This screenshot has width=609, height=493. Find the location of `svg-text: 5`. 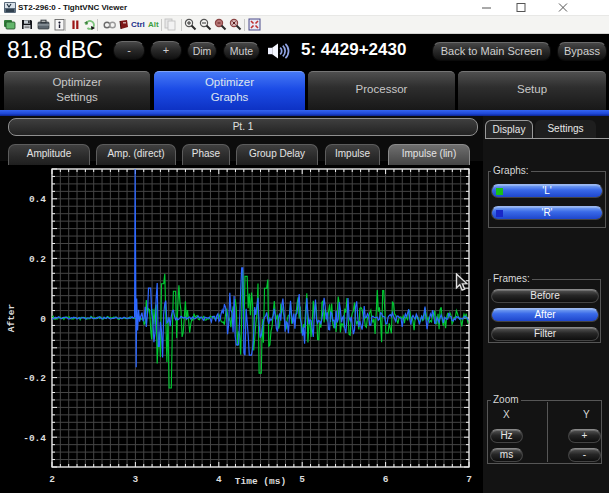

svg-text: 5 is located at coordinates (302, 480).